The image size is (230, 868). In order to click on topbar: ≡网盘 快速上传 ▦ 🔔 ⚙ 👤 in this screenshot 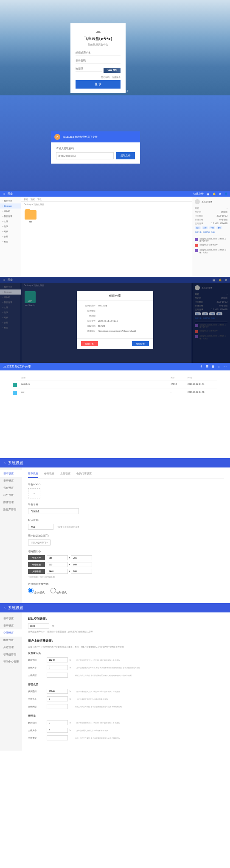, I will do `click(115, 194)`.